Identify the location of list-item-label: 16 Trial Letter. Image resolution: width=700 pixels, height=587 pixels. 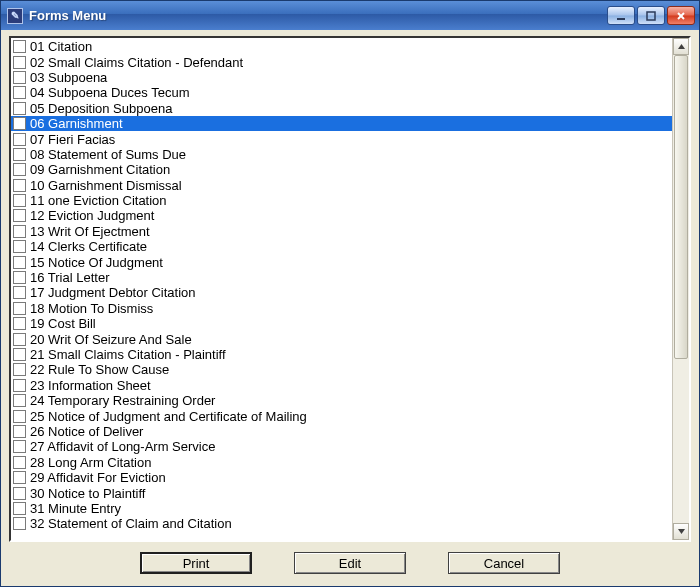
(70, 278).